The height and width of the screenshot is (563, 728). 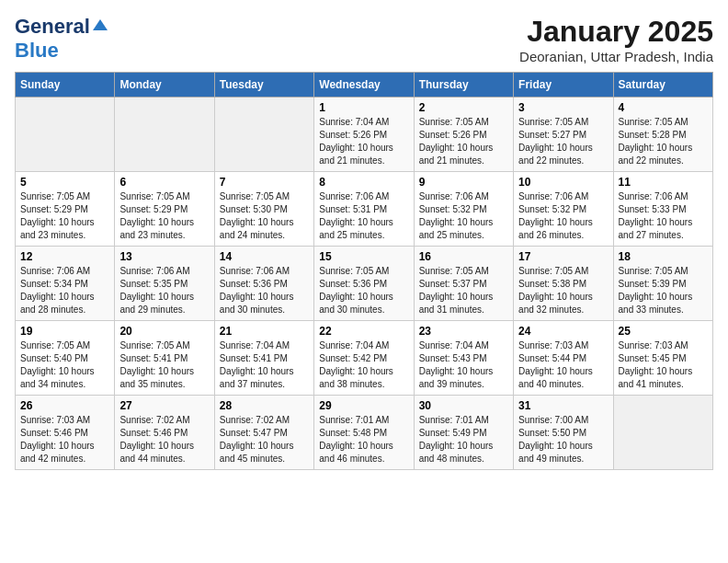 I want to click on day-number: 16, so click(x=463, y=257).